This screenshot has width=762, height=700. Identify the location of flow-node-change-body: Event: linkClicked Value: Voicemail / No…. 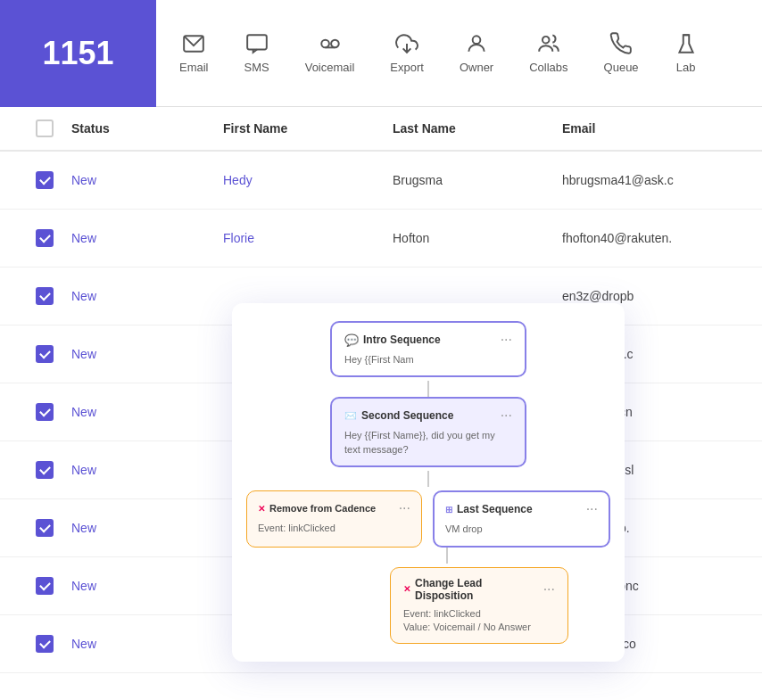
(479, 621).